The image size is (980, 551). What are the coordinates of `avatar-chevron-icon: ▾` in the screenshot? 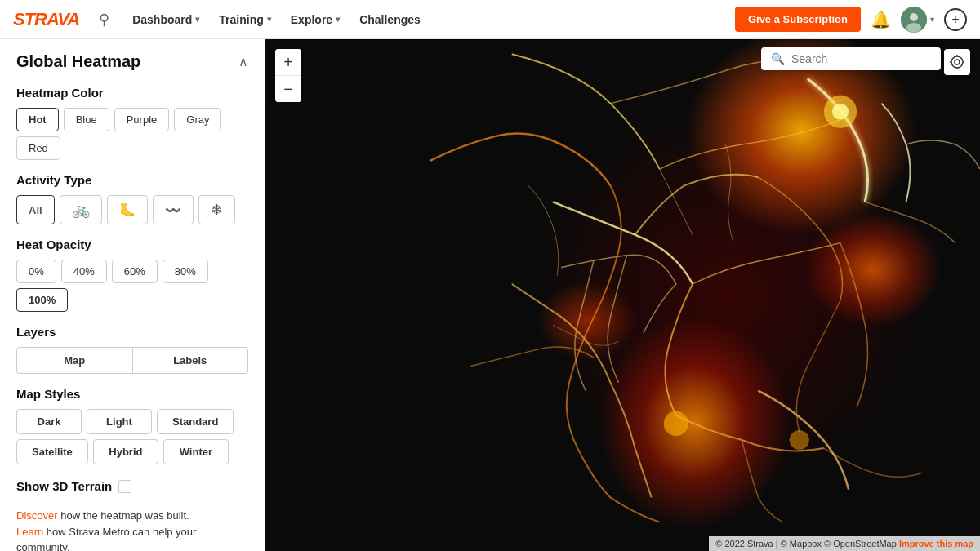 It's located at (933, 20).